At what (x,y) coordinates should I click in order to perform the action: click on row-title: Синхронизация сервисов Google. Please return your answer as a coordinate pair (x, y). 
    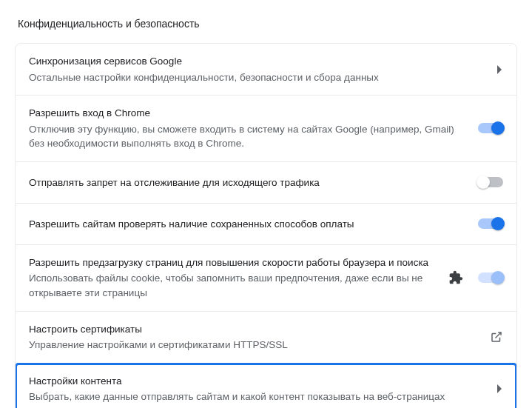
    Looking at the image, I should click on (259, 61).